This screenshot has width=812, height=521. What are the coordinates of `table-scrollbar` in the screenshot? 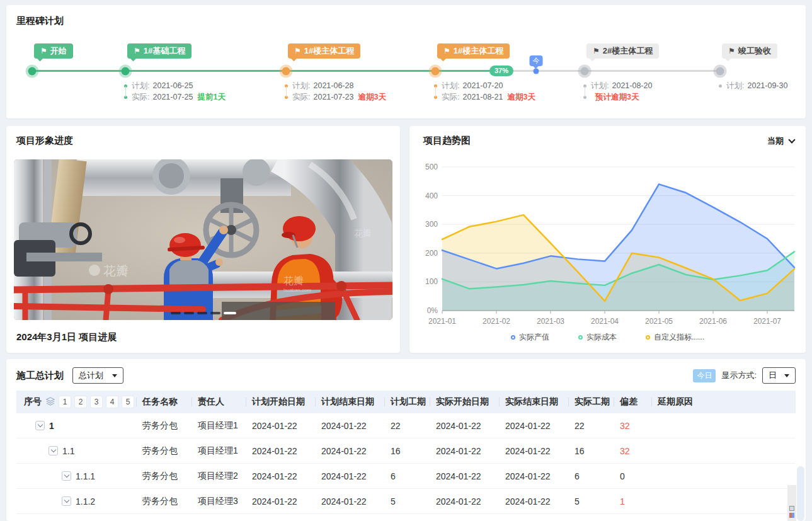 It's located at (801, 494).